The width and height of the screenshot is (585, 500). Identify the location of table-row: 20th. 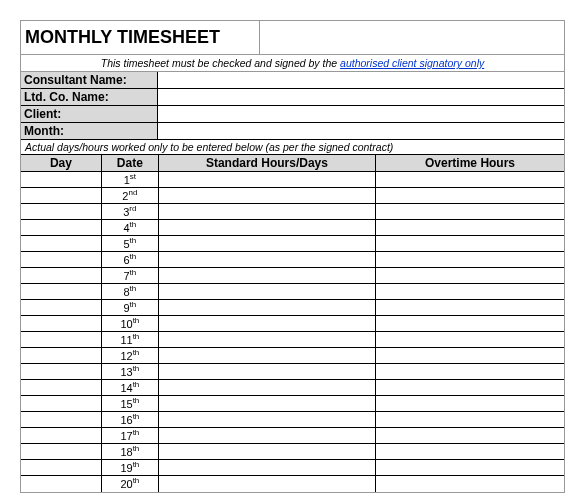
(292, 484).